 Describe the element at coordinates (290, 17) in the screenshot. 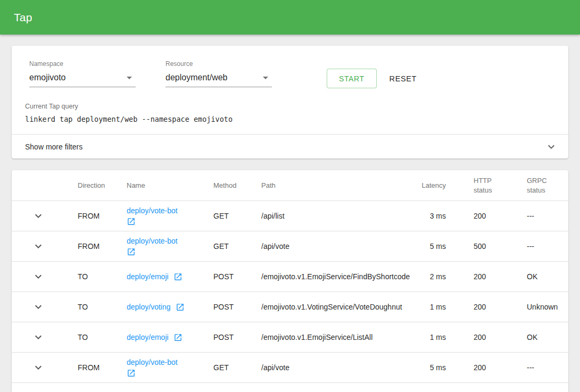

I see `app-bar: Tap` at that location.